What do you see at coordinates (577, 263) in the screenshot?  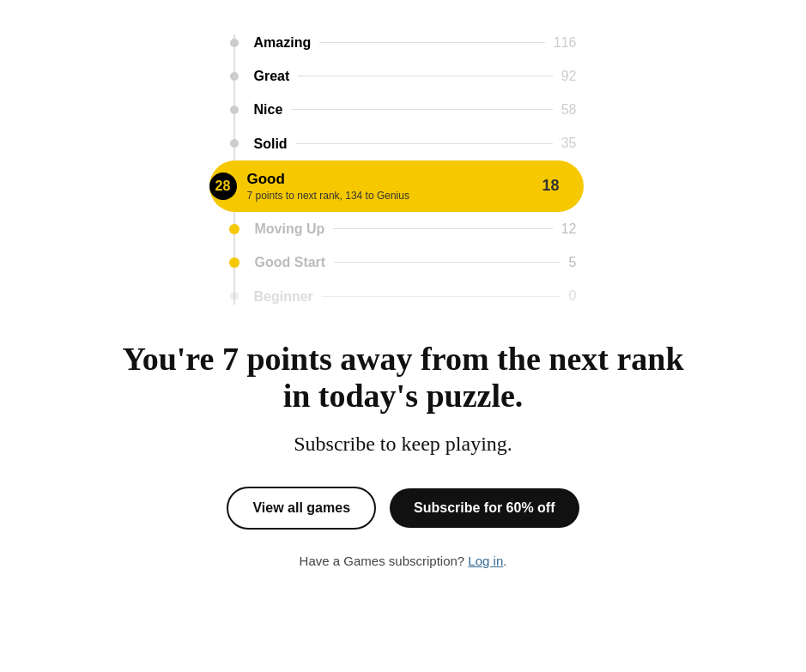 I see `rank-score-good-start: 5` at bounding box center [577, 263].